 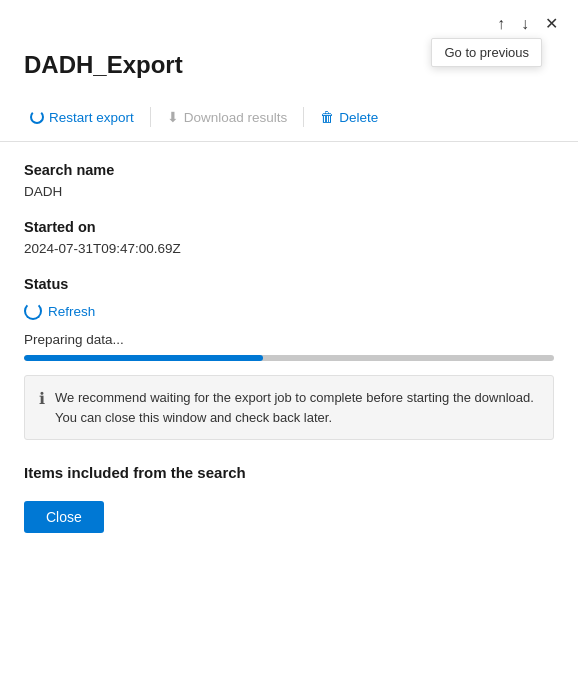 What do you see at coordinates (297, 408) in the screenshot?
I see `info-text: We recommend waiting for the export job …` at bounding box center [297, 408].